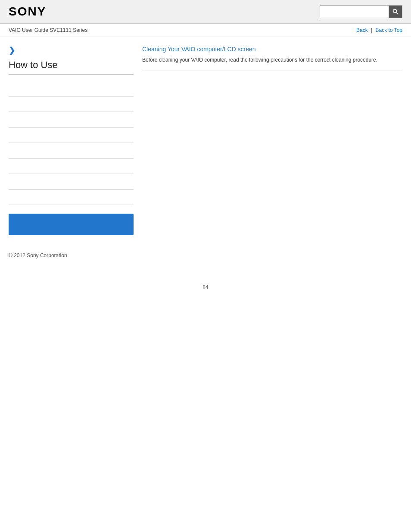 This screenshot has width=411, height=532. I want to click on page-number: 84, so click(206, 292).